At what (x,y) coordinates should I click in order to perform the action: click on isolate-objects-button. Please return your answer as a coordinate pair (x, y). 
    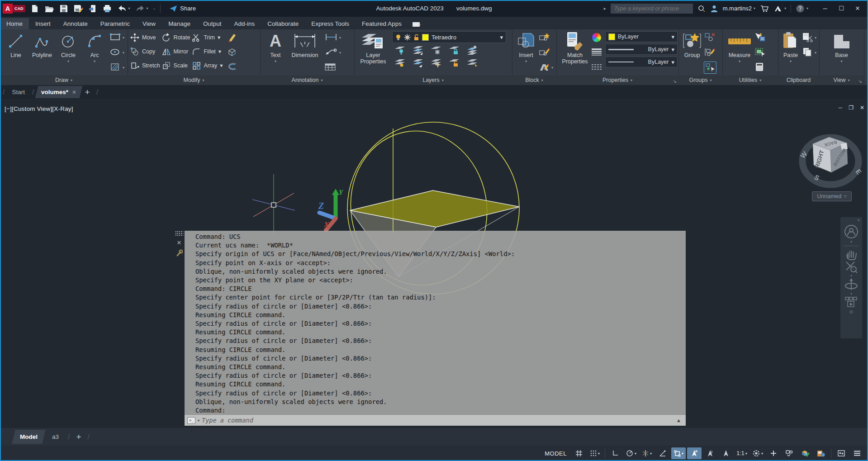
    Looking at the image, I should click on (789, 453).